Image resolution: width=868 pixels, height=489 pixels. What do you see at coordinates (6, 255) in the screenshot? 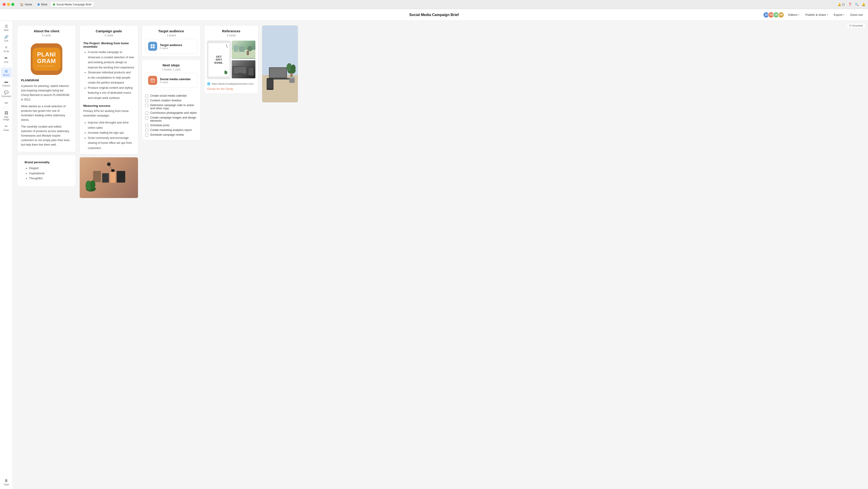
I see `sidebar: ☰ Note 🔗 Link ≡ To-do ✒ Line ⊞ Board ▬ C…` at bounding box center [6, 255].